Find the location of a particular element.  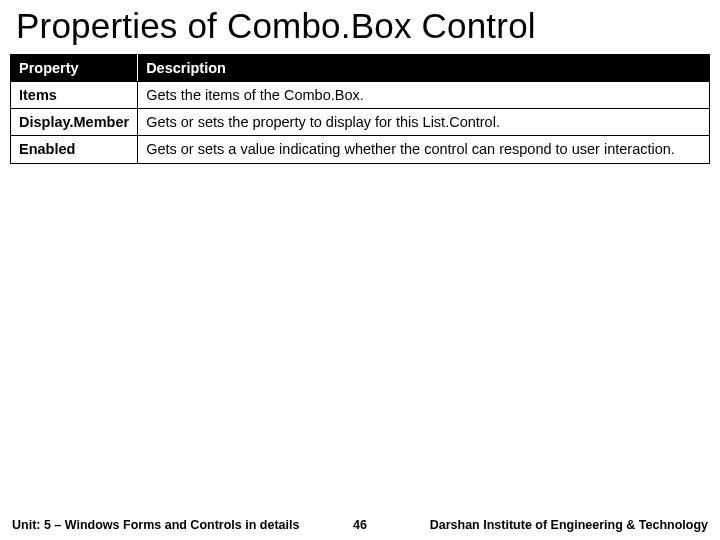

footer-institution: Darshan Institute of Engineering & Techn… is located at coordinates (549, 525).